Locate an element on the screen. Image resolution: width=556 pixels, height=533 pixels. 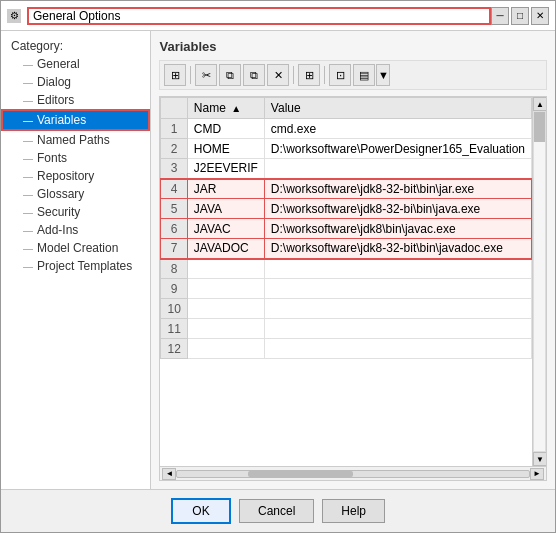
panel-title: Variables is located at coordinates (353, 46).